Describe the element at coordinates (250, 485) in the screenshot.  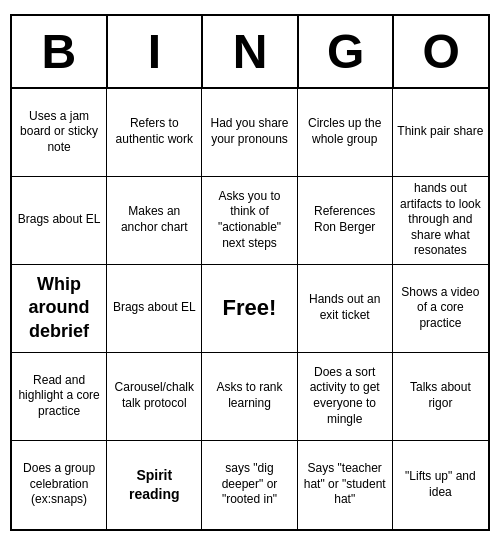
I see `bingo-cell-22: says "dig deeper" or "rooted in"` at that location.